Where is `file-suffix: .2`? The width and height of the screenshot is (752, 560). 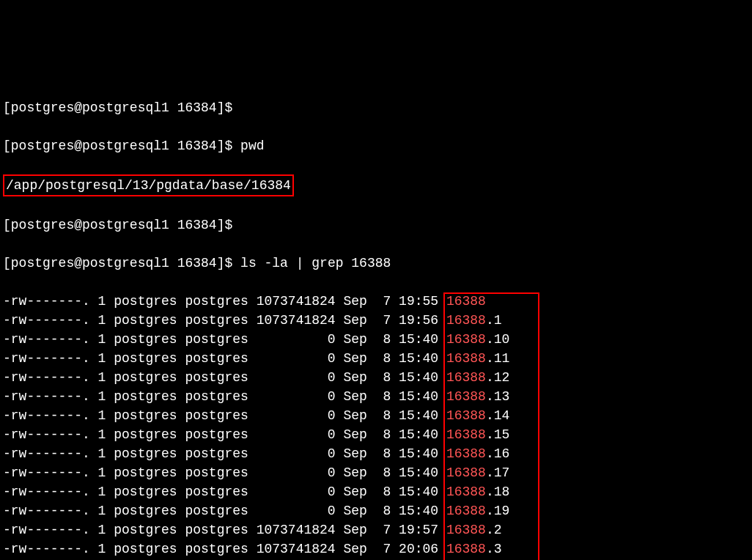 file-suffix: .2 is located at coordinates (494, 530).